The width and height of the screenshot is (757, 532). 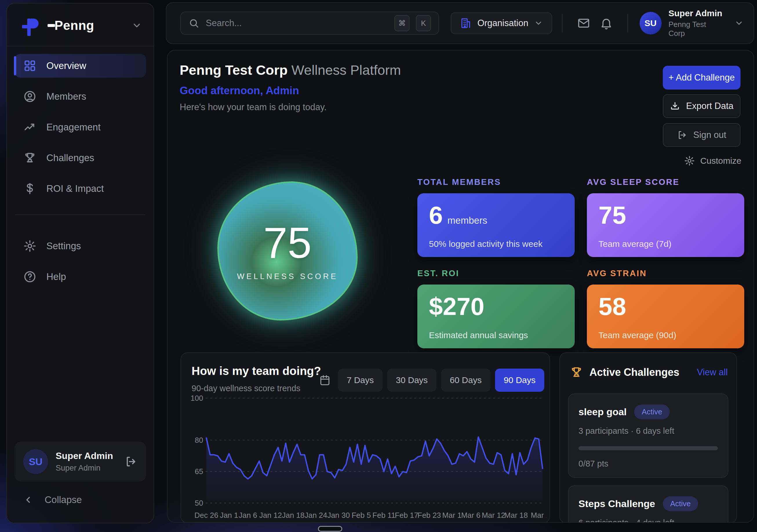 What do you see at coordinates (648, 448) in the screenshot?
I see `progress-bar` at bounding box center [648, 448].